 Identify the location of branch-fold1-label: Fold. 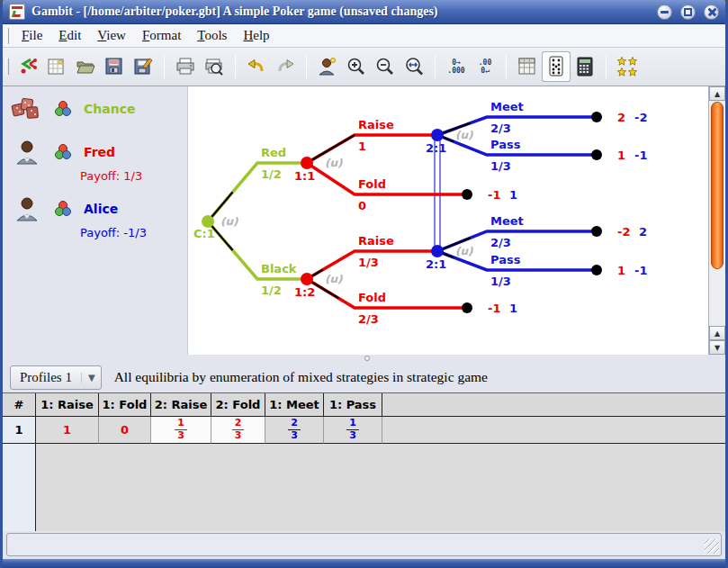
(373, 184).